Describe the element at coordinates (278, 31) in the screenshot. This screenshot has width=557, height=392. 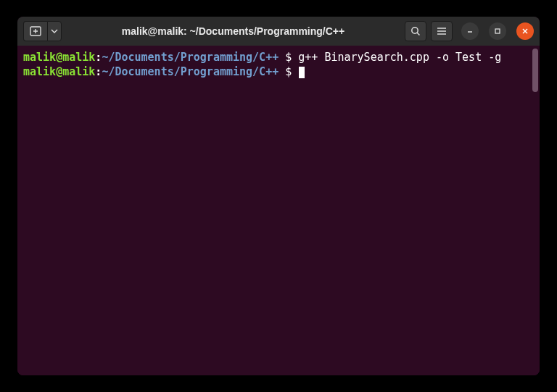
I see `titlebar: malik@malik: ~/Documents/Programming/C++` at that location.